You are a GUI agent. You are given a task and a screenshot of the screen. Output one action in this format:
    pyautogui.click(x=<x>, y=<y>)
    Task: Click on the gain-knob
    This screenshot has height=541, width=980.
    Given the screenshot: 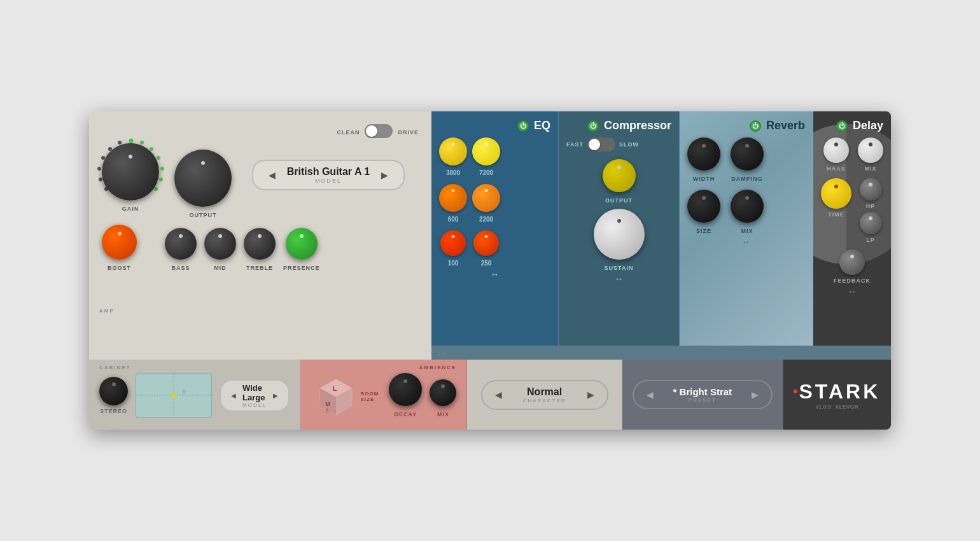 What is the action you would take?
    pyautogui.click(x=130, y=172)
    